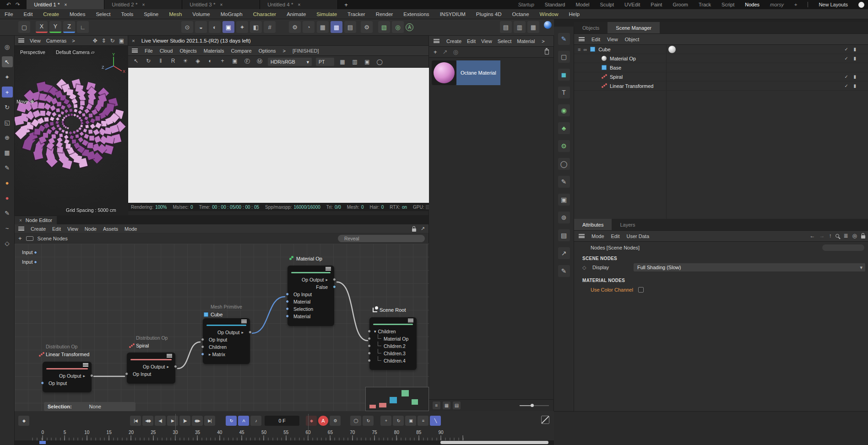 Image resolution: width=868 pixels, height=445 pixels. I want to click on menu-item: Volume, so click(201, 14).